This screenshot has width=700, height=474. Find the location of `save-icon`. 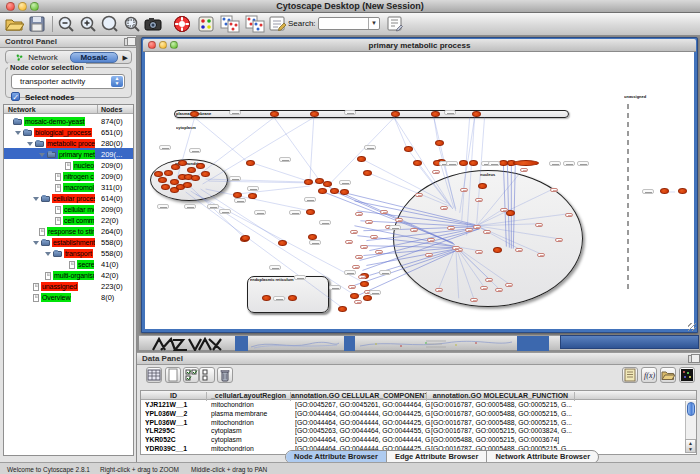

save-icon is located at coordinates (37, 24).